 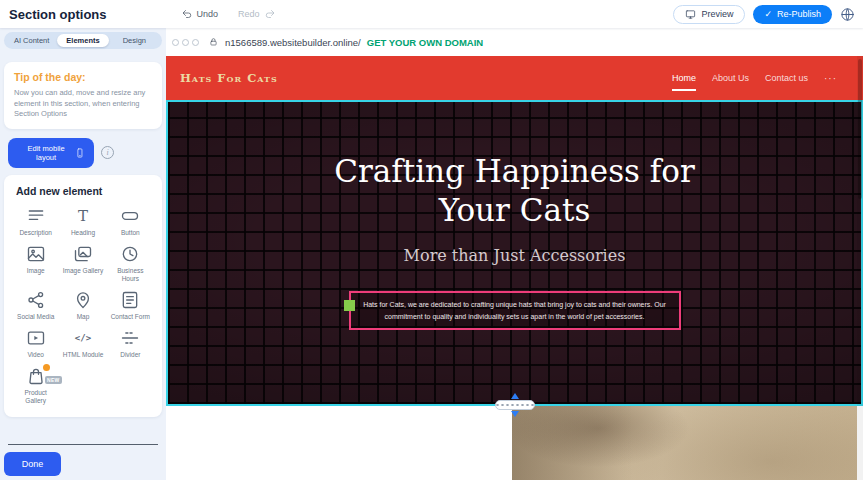 What do you see at coordinates (229, 78) in the screenshot?
I see `site-logo: Hats For Cats` at bounding box center [229, 78].